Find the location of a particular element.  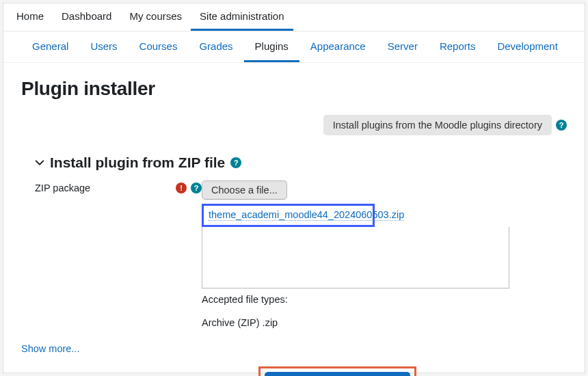

selected-file-link: theme_academi_moodle44_2024060503.zip is located at coordinates (306, 215).